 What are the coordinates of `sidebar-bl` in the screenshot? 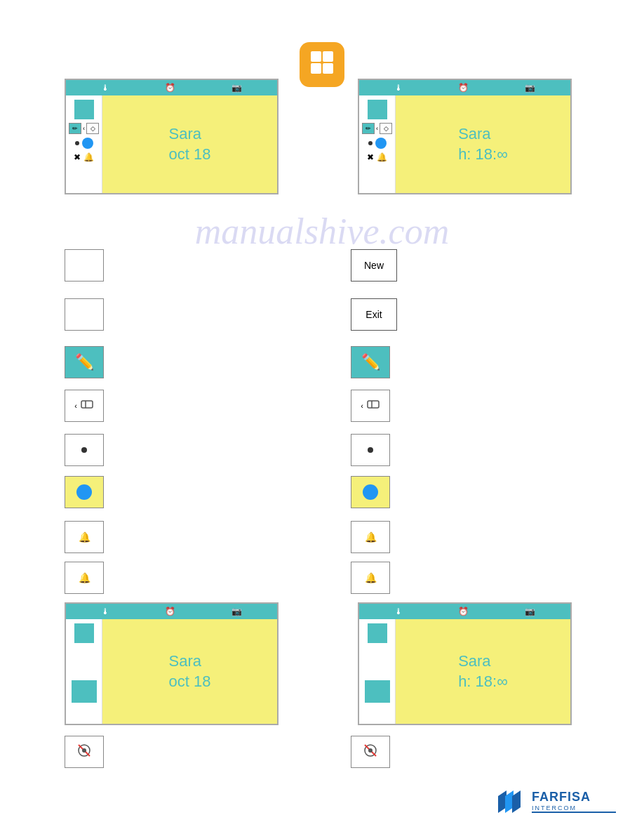 It's located at (84, 671).